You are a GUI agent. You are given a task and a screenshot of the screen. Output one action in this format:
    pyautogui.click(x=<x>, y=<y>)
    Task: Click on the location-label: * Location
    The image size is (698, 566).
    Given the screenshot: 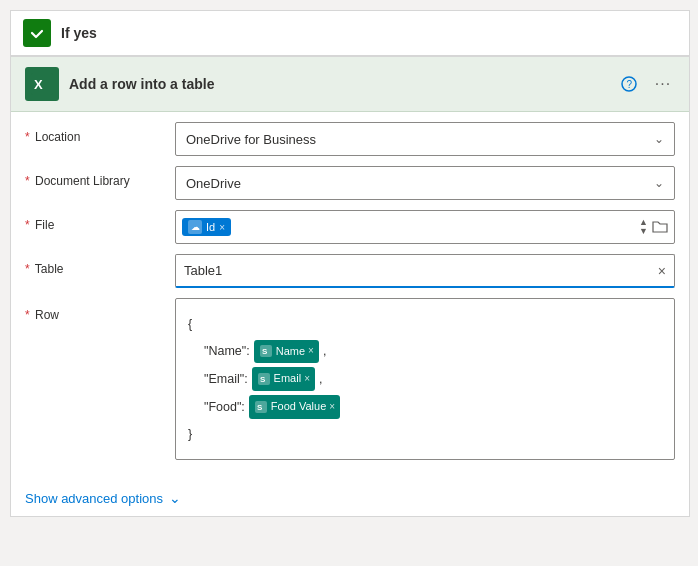 What is the action you would take?
    pyautogui.click(x=100, y=133)
    